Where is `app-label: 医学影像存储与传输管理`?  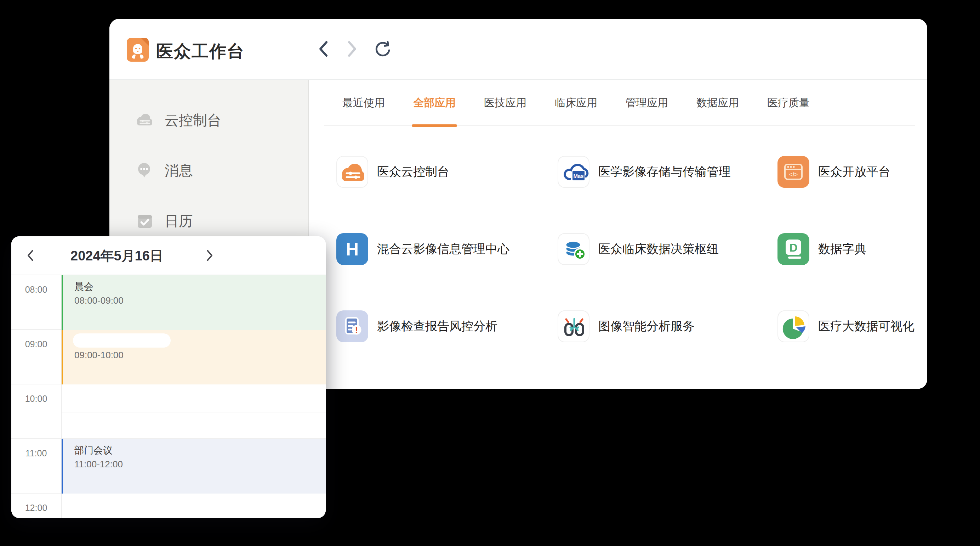 app-label: 医学影像存储与传输管理 is located at coordinates (665, 172).